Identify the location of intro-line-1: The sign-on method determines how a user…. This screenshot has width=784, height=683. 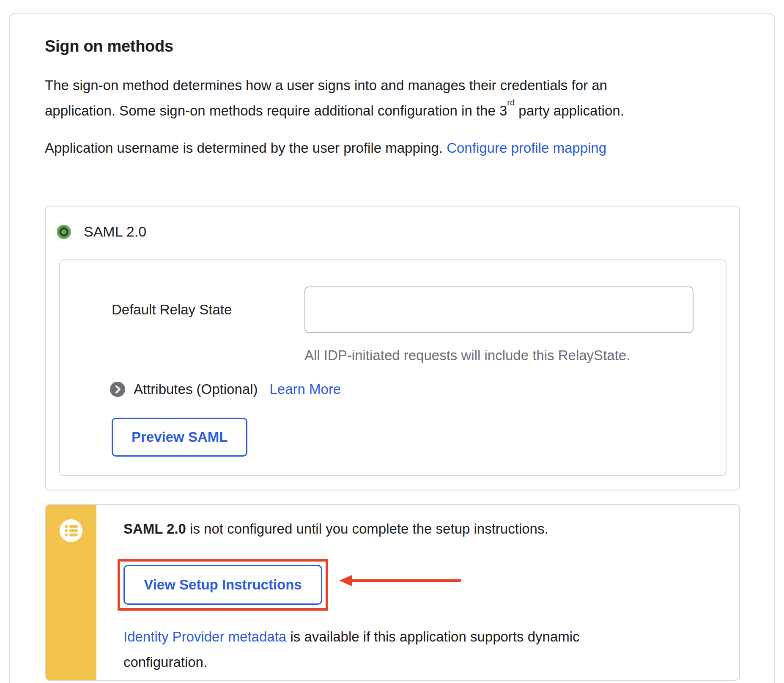
(397, 85).